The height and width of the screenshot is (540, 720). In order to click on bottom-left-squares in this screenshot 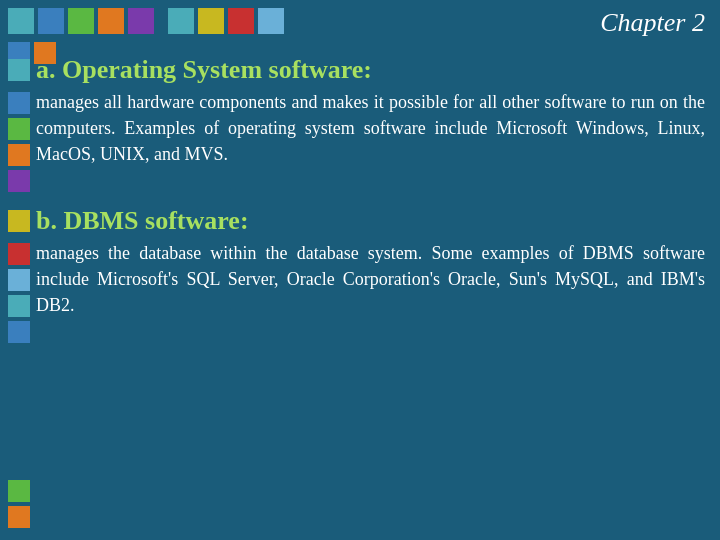, I will do `click(19, 504)`.